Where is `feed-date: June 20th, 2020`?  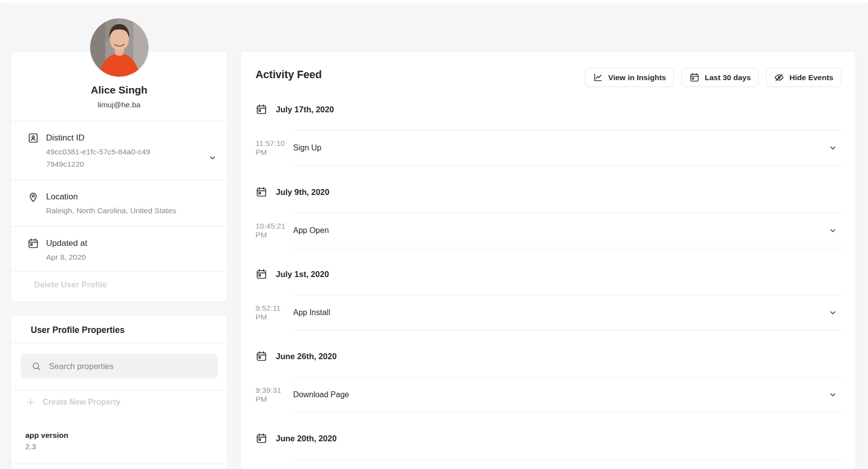 feed-date: June 20th, 2020 is located at coordinates (306, 438).